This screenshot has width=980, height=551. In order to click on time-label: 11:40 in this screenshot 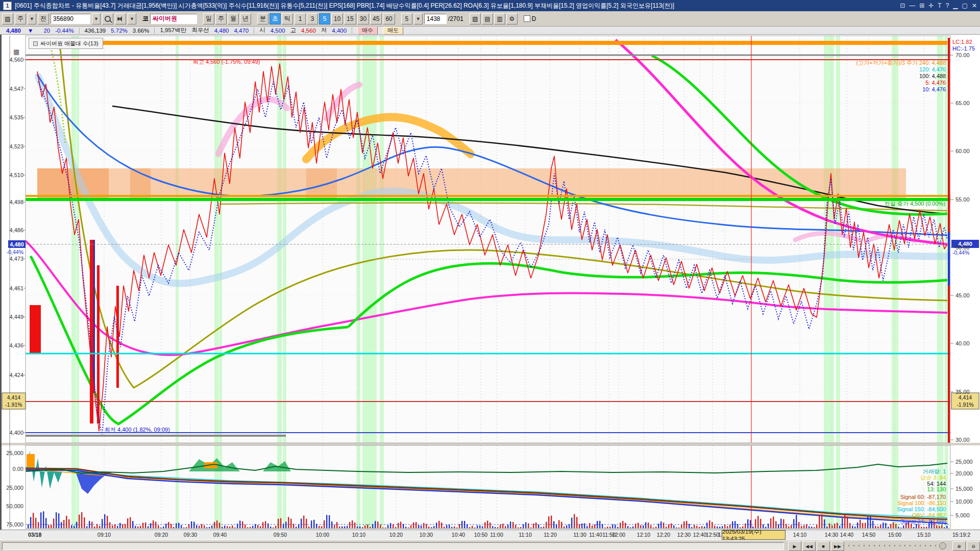, I will do `click(596, 535)`.